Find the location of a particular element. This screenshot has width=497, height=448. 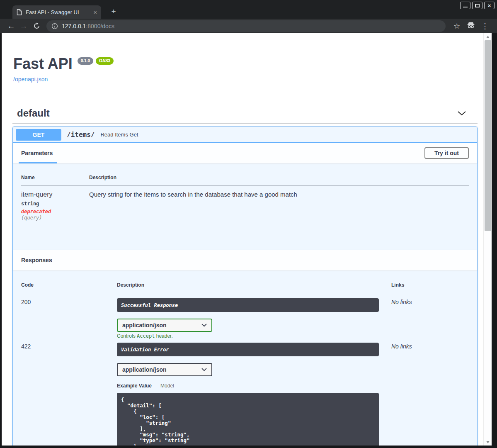

browser-tab: Fast API - Swagger UI × is located at coordinates (57, 12).